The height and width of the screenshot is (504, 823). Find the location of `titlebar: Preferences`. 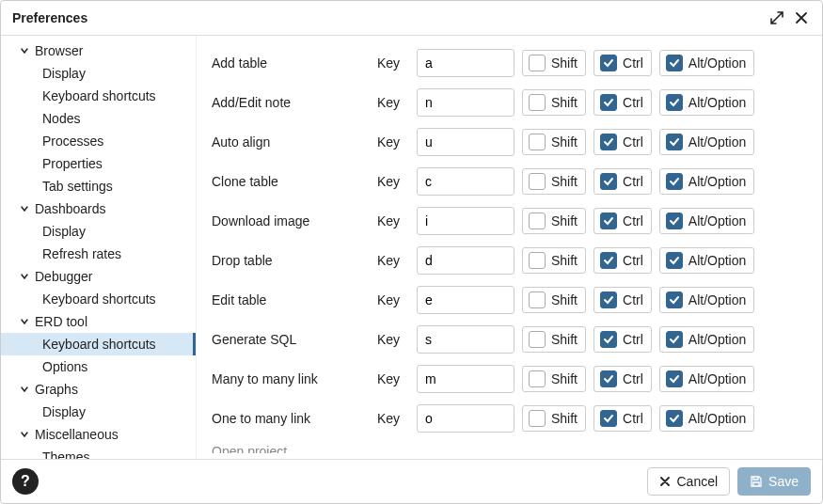

titlebar: Preferences is located at coordinates (412, 19).